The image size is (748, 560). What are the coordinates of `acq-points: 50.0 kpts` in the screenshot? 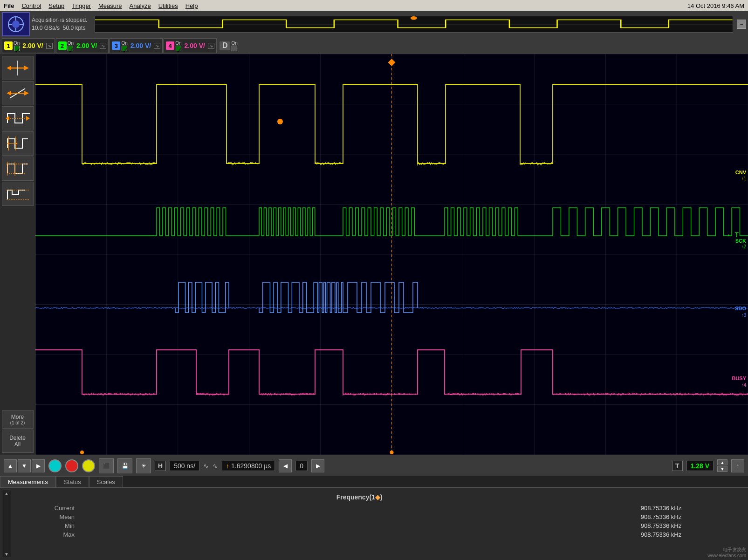 It's located at (75, 28).